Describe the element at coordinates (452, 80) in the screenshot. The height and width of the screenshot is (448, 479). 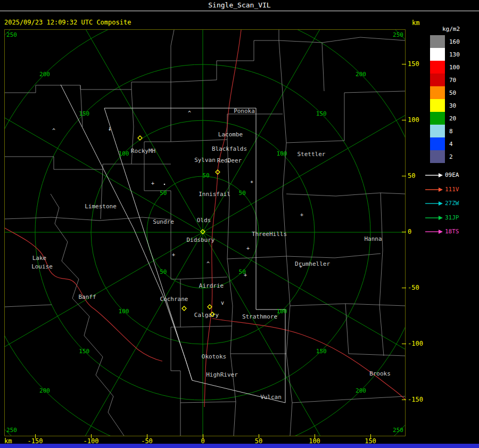
I see `colorbar-value-70: 70` at that location.